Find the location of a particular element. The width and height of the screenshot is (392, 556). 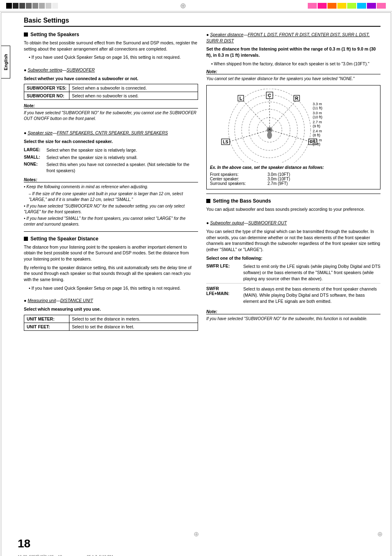

note4-title: Note: is located at coordinates (293, 311).